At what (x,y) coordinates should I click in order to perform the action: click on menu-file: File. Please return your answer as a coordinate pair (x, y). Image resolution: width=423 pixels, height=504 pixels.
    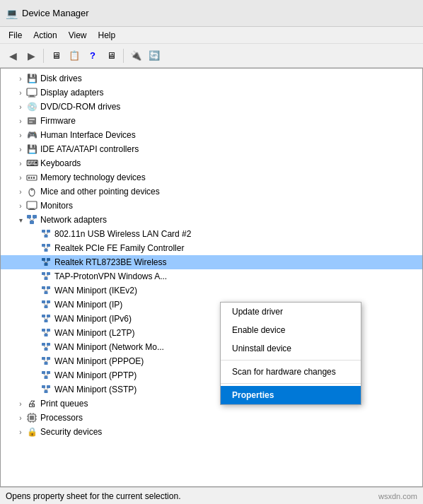
    Looking at the image, I should click on (16, 35).